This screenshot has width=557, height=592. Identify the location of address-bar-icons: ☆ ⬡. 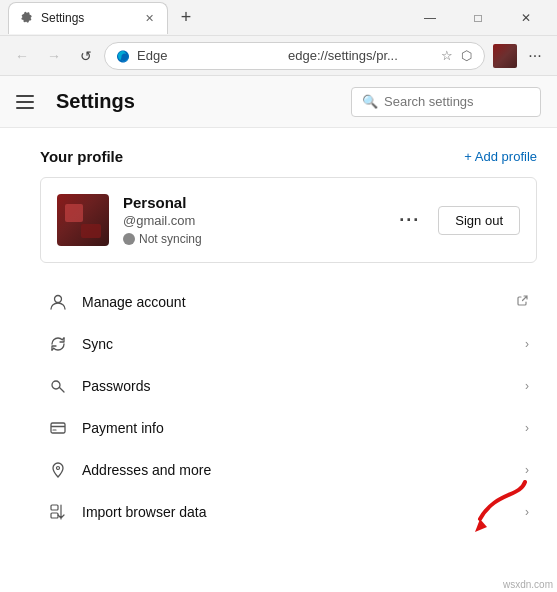
(456, 56).